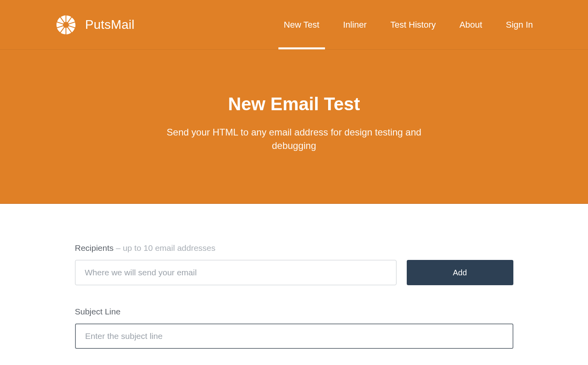  I want to click on subject-label: Subject Line, so click(294, 312).